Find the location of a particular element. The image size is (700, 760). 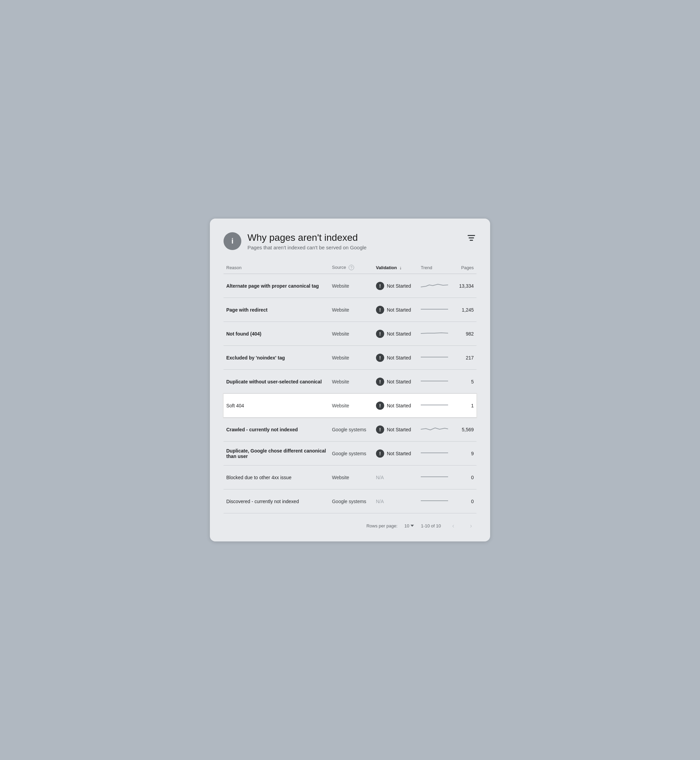

rows-dropdown-arrow is located at coordinates (412, 526).